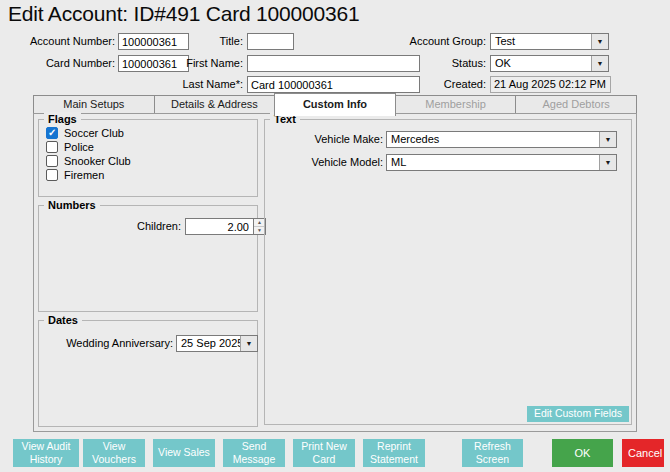 The height and width of the screenshot is (472, 670). I want to click on checkbox-label: Police, so click(79, 148).